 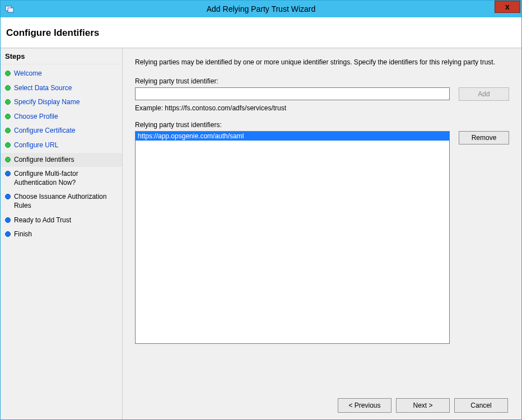 I want to click on remove-button: Remove, so click(x=484, y=138).